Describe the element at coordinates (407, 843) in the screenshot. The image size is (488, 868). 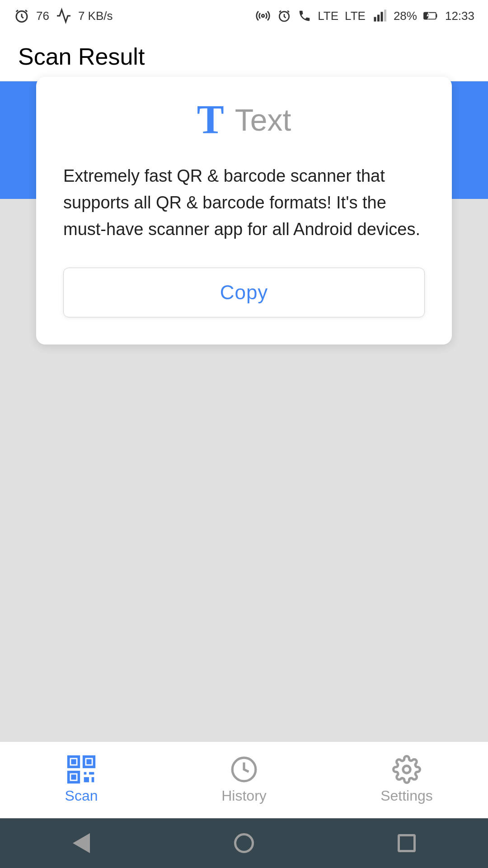
I see `recents-button` at that location.